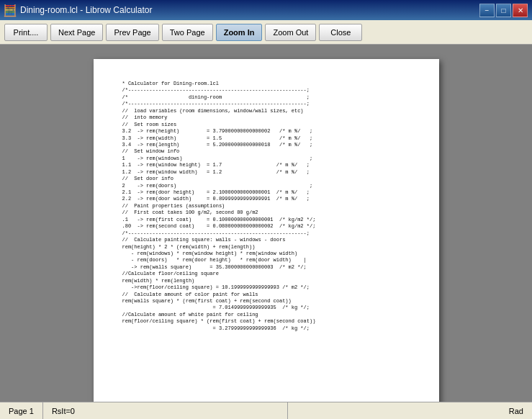  I want to click on window-title: Dining-room.lcl - Librow Calculator, so click(86, 10).